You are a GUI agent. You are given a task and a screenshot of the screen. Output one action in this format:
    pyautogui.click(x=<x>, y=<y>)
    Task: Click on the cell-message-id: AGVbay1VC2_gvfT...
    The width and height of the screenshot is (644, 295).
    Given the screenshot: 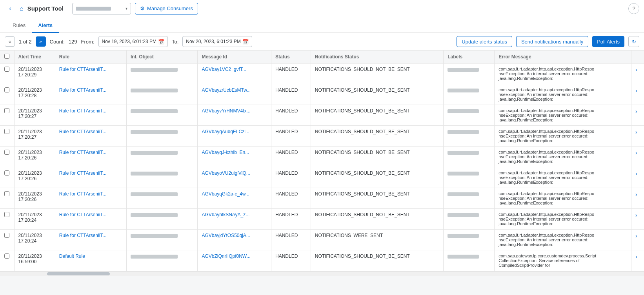 What is the action you would take?
    pyautogui.click(x=235, y=74)
    